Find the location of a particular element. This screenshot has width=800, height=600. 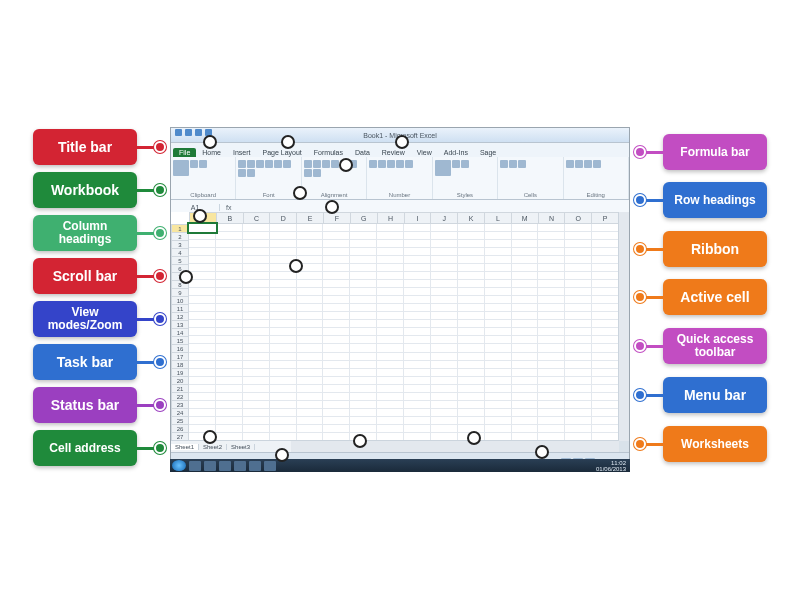

menu-tab: File is located at coordinates (184, 152).